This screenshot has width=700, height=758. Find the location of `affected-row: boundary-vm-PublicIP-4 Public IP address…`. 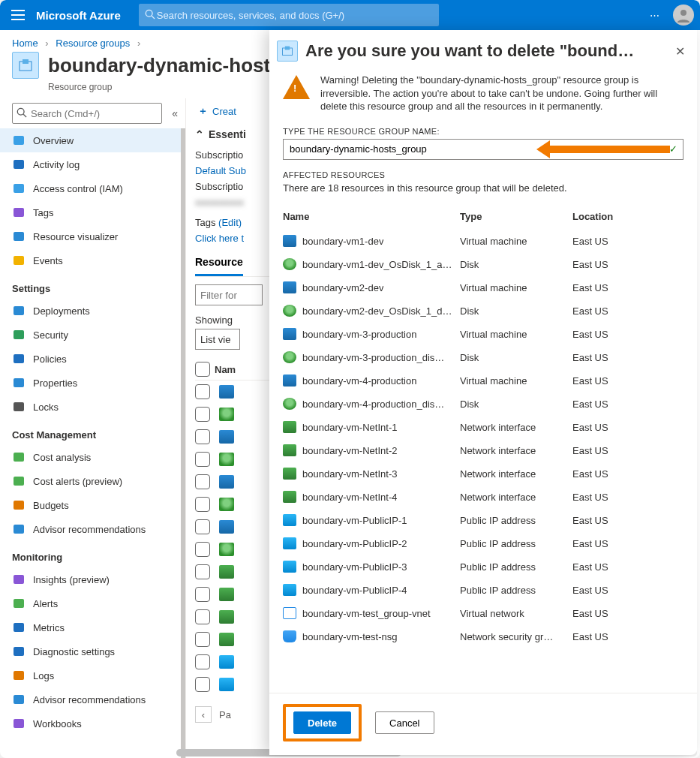

affected-row: boundary-vm-PublicIP-4 Public IP address… is located at coordinates (483, 590).